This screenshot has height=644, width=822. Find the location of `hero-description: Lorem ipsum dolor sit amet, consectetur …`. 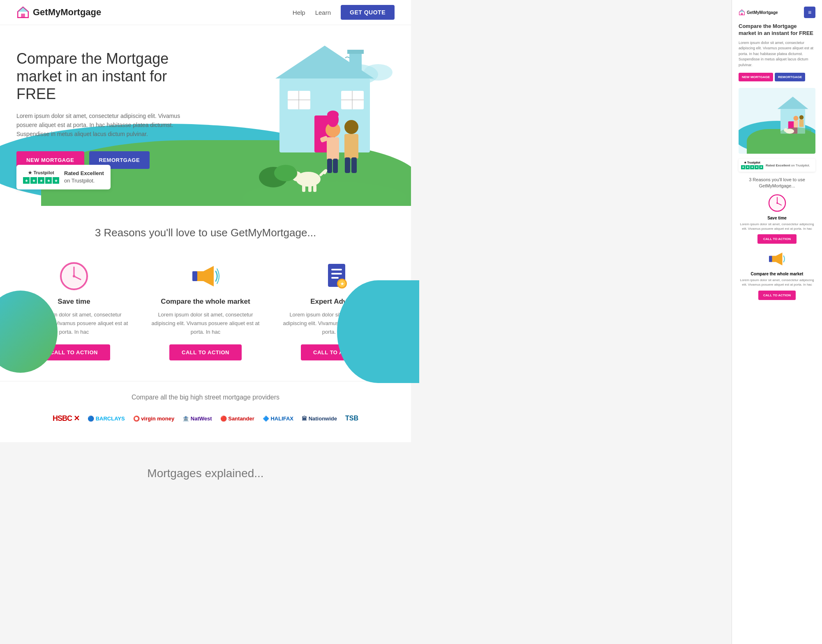

hero-description: Lorem ipsum dolor sit amet, consectetur … is located at coordinates (107, 125).